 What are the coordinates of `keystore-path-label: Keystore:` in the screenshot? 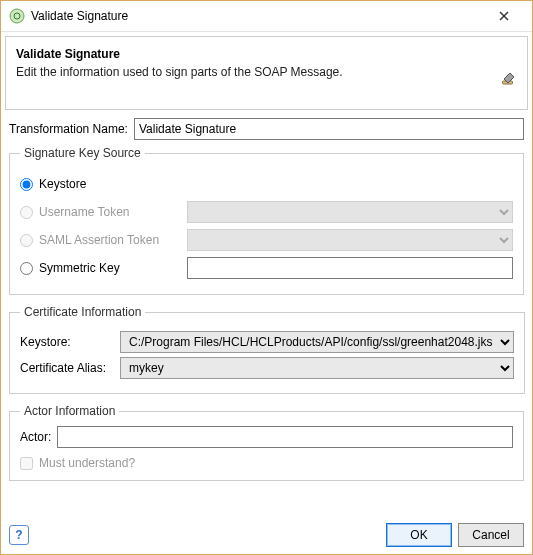 It's located at (70, 342).